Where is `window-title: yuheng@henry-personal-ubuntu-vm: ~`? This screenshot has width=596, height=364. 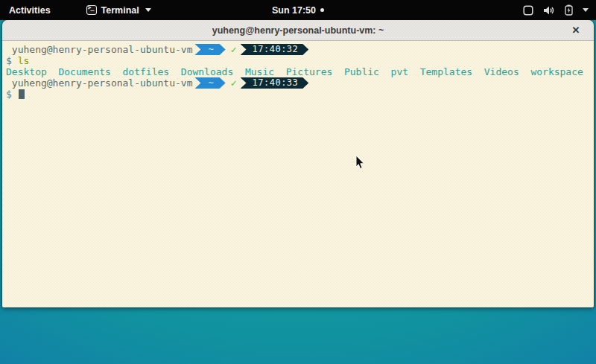
window-title: yuheng@henry-personal-ubuntu-vm: ~ is located at coordinates (298, 31).